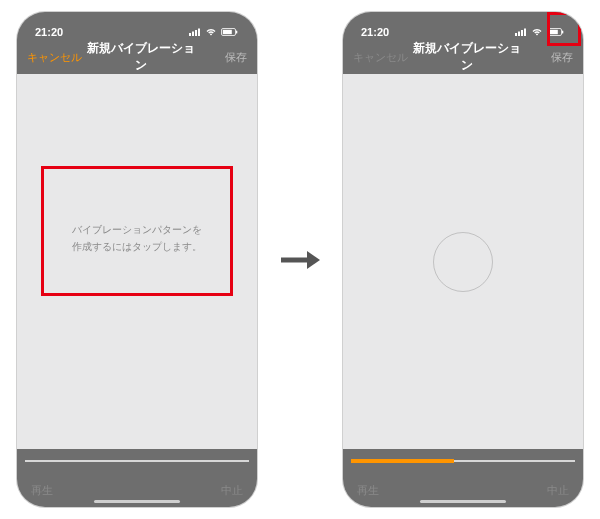 The width and height of the screenshot is (600, 519). I want to click on hint-line-2: 作成するにはタップします。, so click(137, 246).